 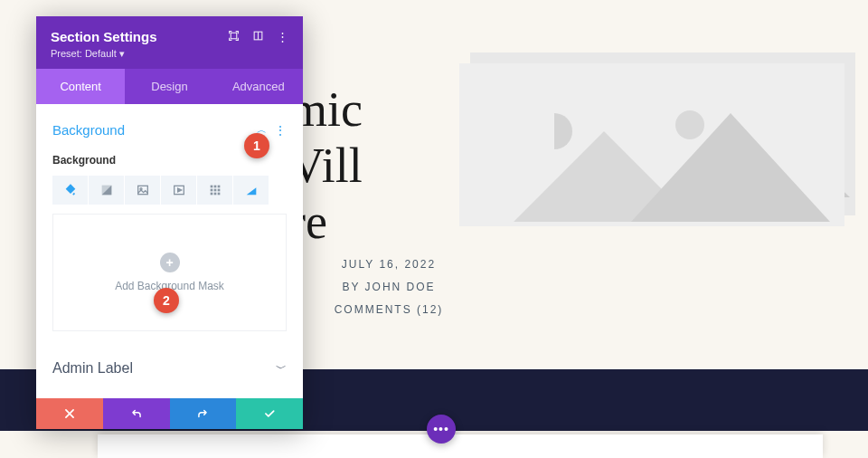 What do you see at coordinates (166, 301) in the screenshot?
I see `annotation-badge-2: 2` at bounding box center [166, 301].